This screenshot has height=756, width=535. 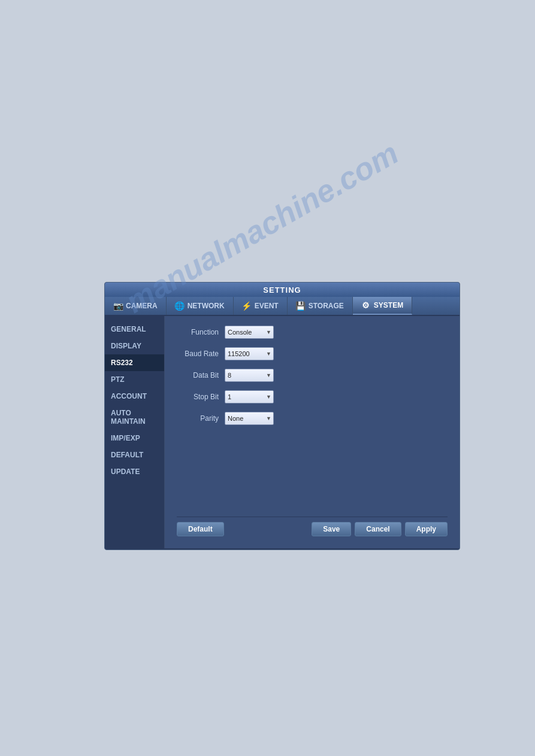 What do you see at coordinates (180, 306) in the screenshot?
I see `network-icon: 🌐` at bounding box center [180, 306].